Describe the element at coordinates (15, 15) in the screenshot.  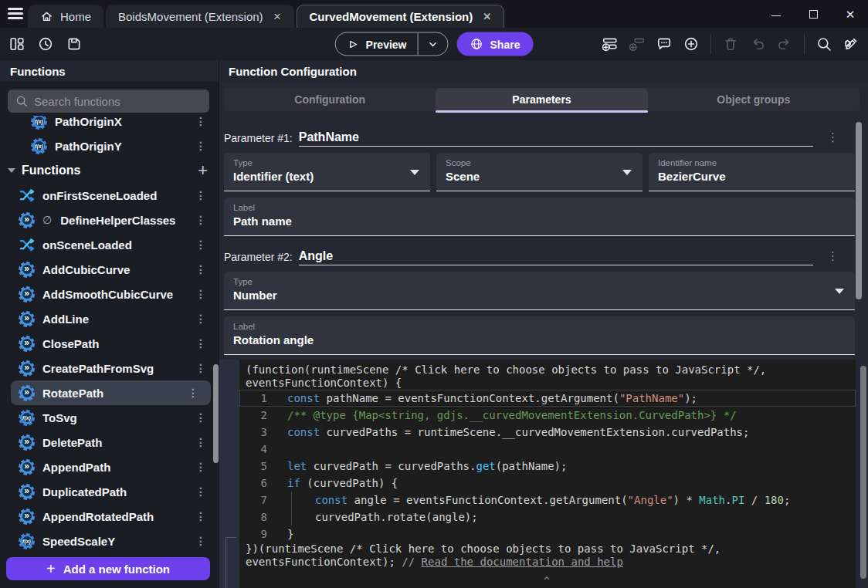
I see `main-menu-icon` at that location.